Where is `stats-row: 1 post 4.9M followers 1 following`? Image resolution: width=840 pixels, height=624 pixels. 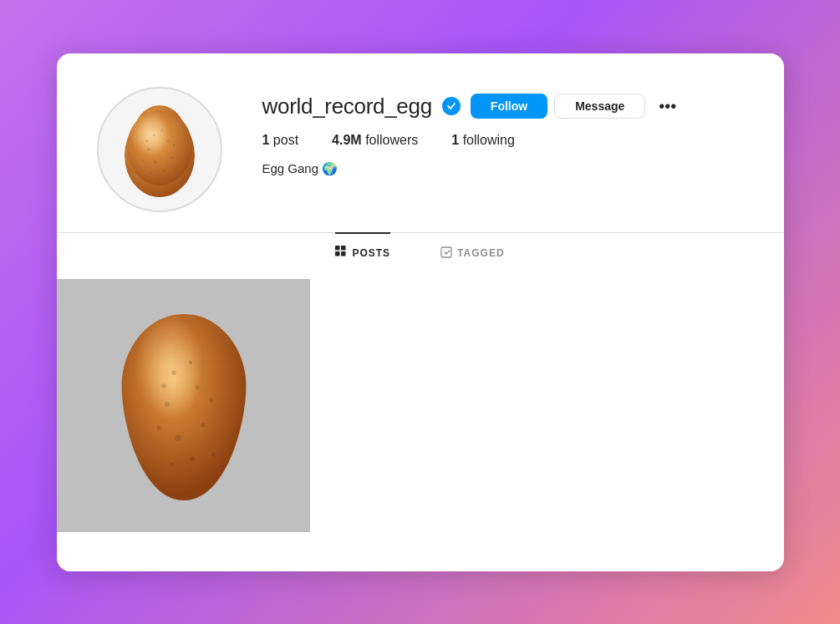 stats-row: 1 post 4.9M followers 1 following is located at coordinates (503, 140).